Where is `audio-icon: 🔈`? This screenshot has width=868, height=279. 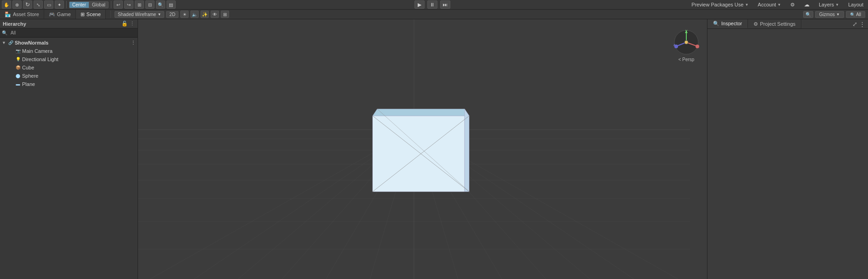 audio-icon: 🔈 is located at coordinates (195, 15).